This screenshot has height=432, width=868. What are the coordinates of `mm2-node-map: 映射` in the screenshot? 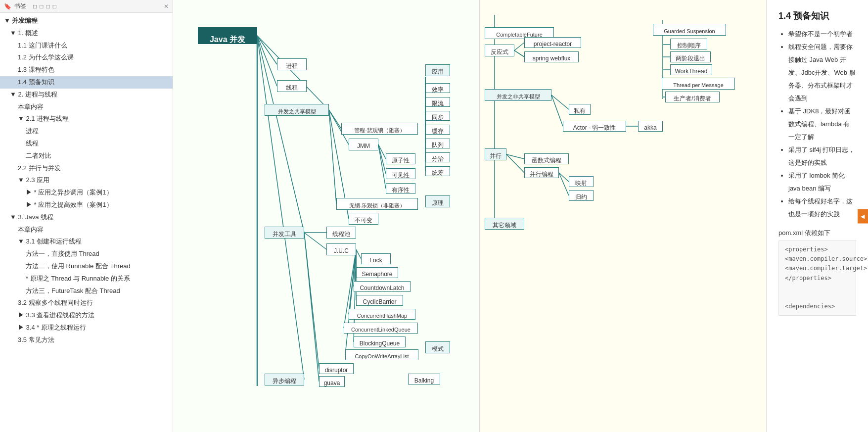 It's located at (581, 182).